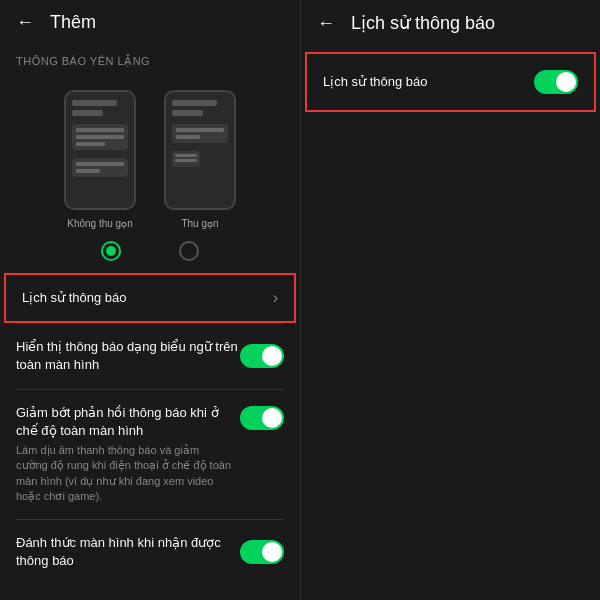  What do you see at coordinates (100, 224) in the screenshot?
I see `phone-label-1: Không thu gọn` at bounding box center [100, 224].